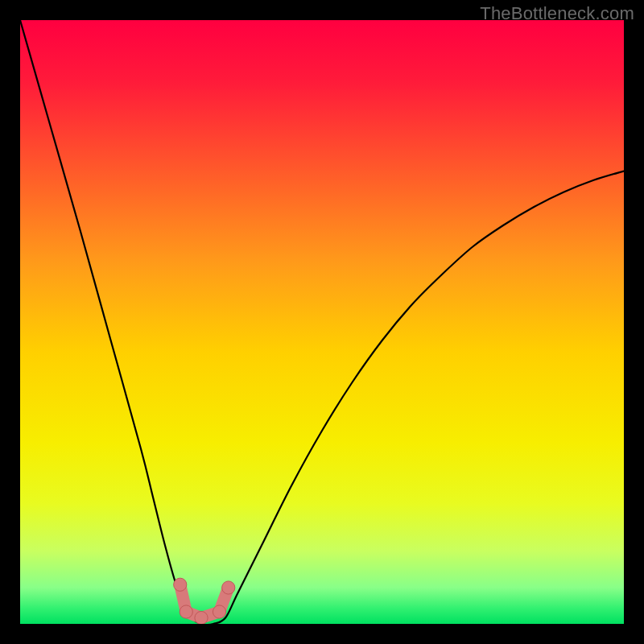 The image size is (644, 644). I want to click on watermark-text: TheBottleneck.com, so click(557, 14).